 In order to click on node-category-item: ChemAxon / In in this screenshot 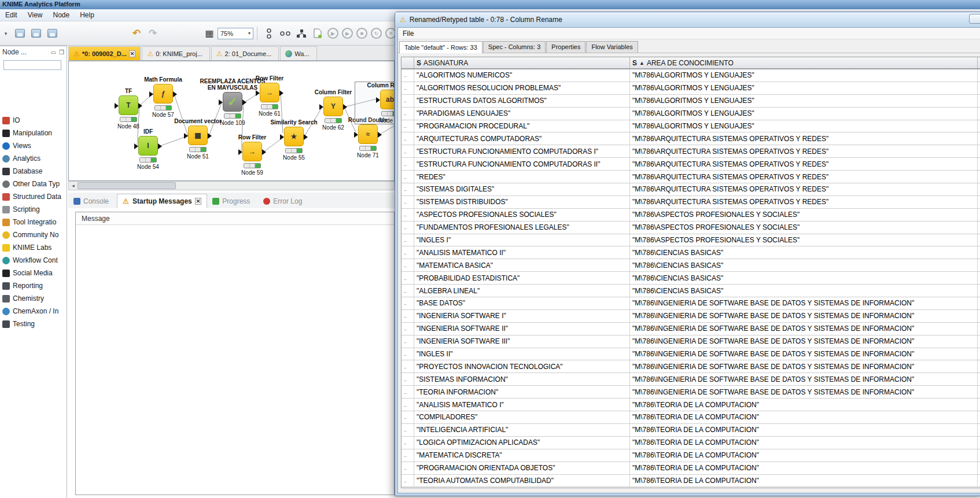, I will do `click(34, 311)`.